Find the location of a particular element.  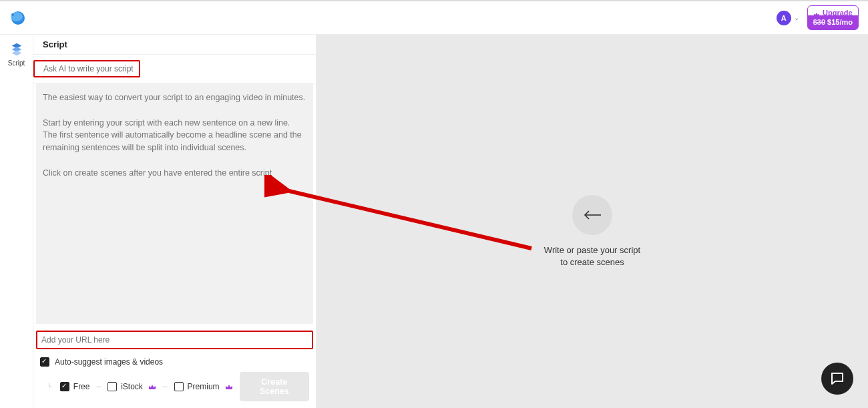

source-label: Free is located at coordinates (81, 387).